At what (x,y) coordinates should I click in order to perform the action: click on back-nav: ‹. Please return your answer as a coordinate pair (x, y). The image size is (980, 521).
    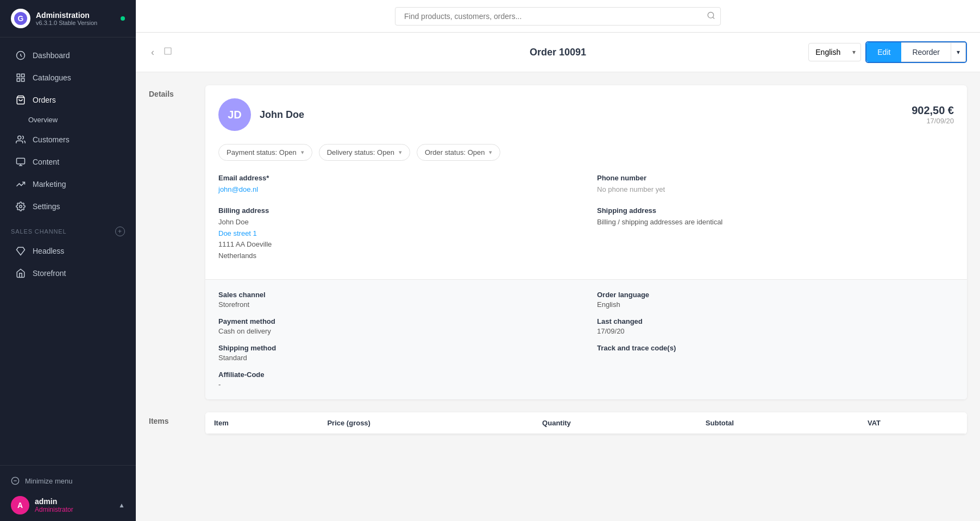
    Looking at the image, I should click on (162, 52).